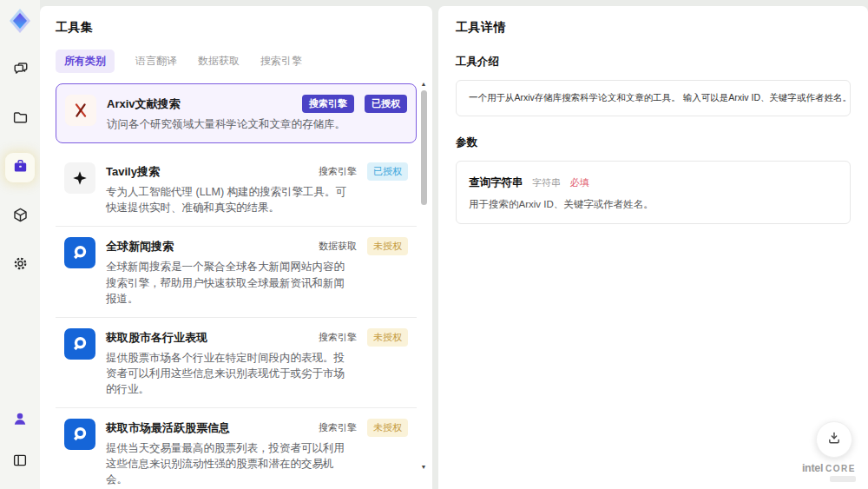  I want to click on tool-card: Tavily搜索 搜索引擎 已授权 专为人工智能代理 (LLM) 构建的搜索引擎…, so click(236, 189).